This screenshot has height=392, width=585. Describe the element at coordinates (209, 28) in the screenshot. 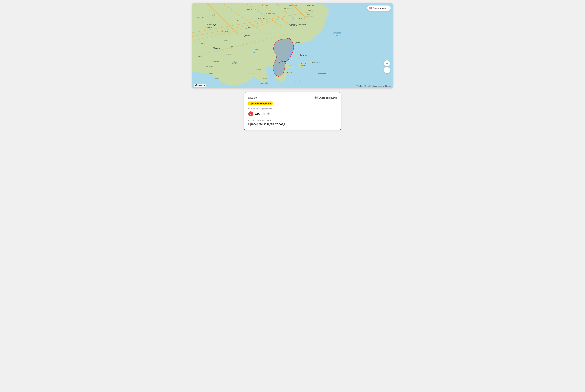

I see `svg-text: SONORA` at that location.